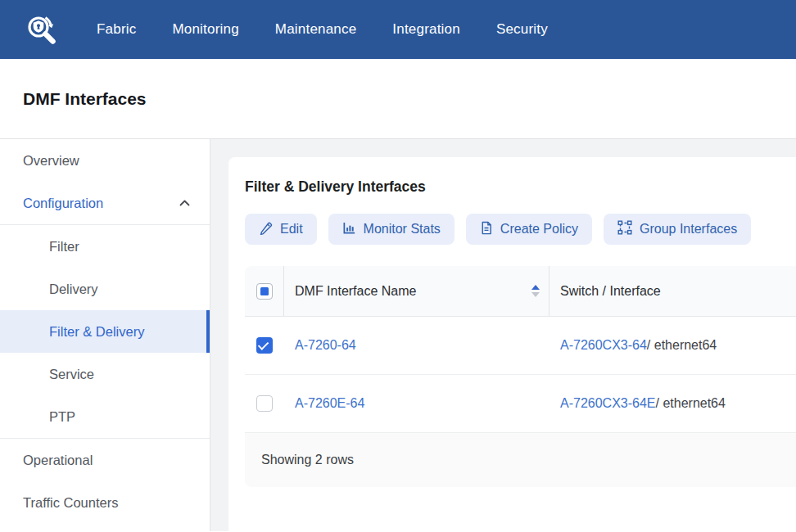 This screenshot has height=532, width=796. I want to click on group-interfaces-button-label: Group Interfaces, so click(688, 229).